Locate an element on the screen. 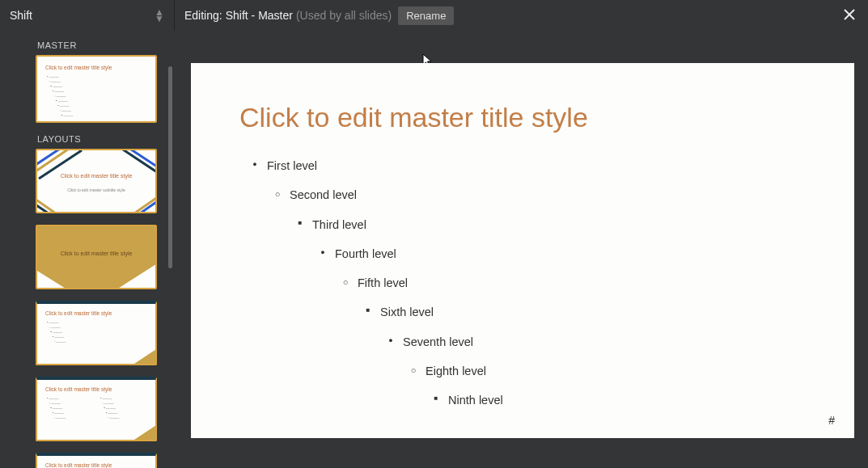 Image resolution: width=868 pixels, height=468 pixels. bullet-level: ■Sixth level is located at coordinates (523, 312).